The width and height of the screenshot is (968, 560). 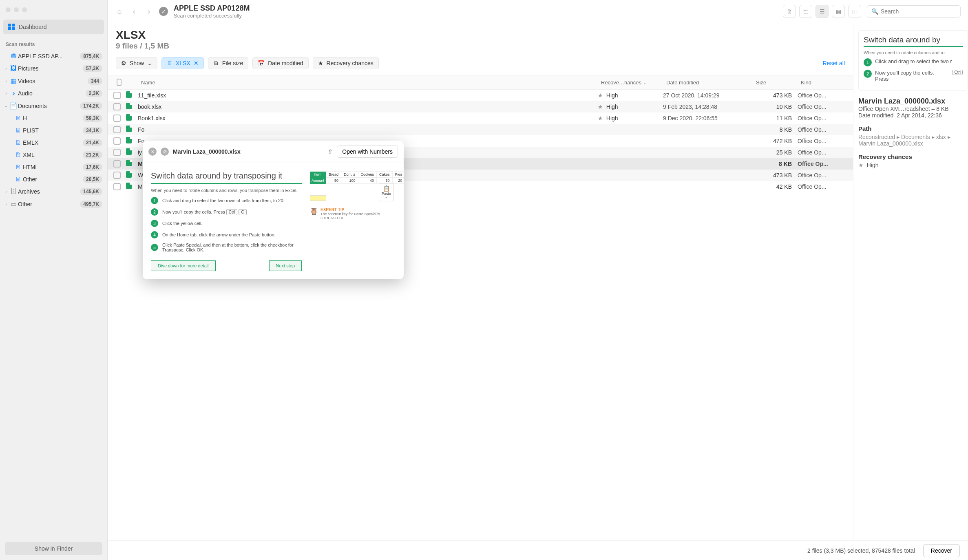 I want to click on sidebar-item-doc-emlx: 🗎 EMLX 21,4K, so click(x=54, y=143).